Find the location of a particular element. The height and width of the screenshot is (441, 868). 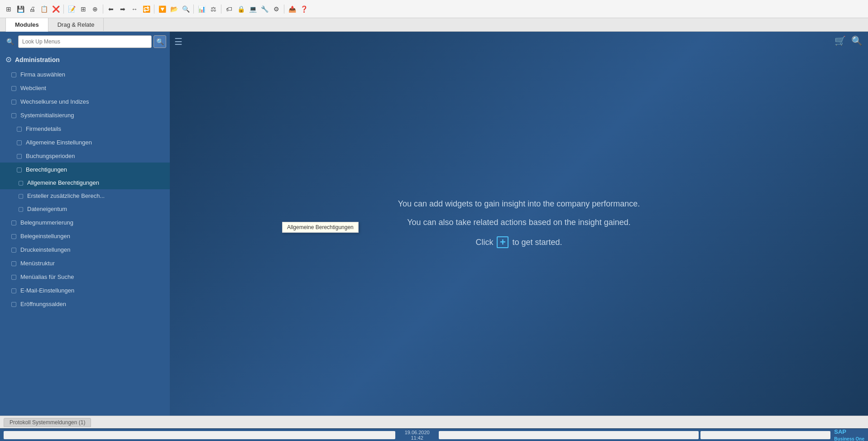

toolbar-icon-balance: ⚖ is located at coordinates (213, 9).